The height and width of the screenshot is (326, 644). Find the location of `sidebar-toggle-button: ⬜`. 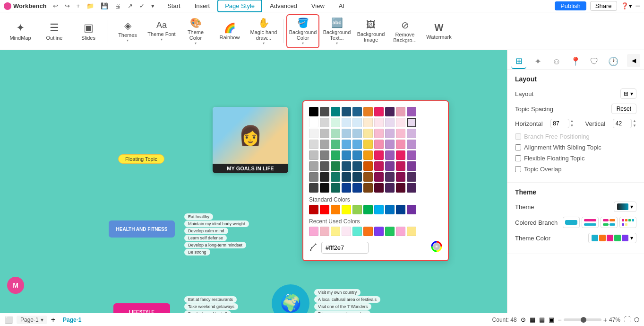

sidebar-toggle-button: ⬜ is located at coordinates (9, 320).